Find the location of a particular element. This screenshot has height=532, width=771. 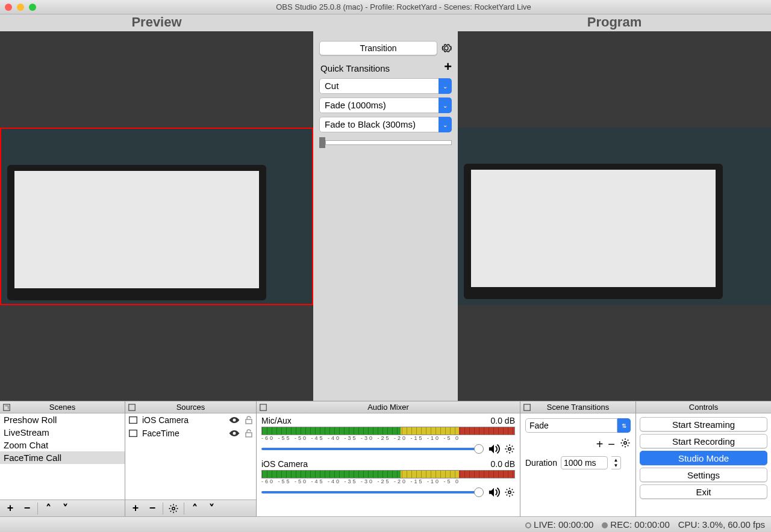

program-frame is located at coordinates (614, 217).